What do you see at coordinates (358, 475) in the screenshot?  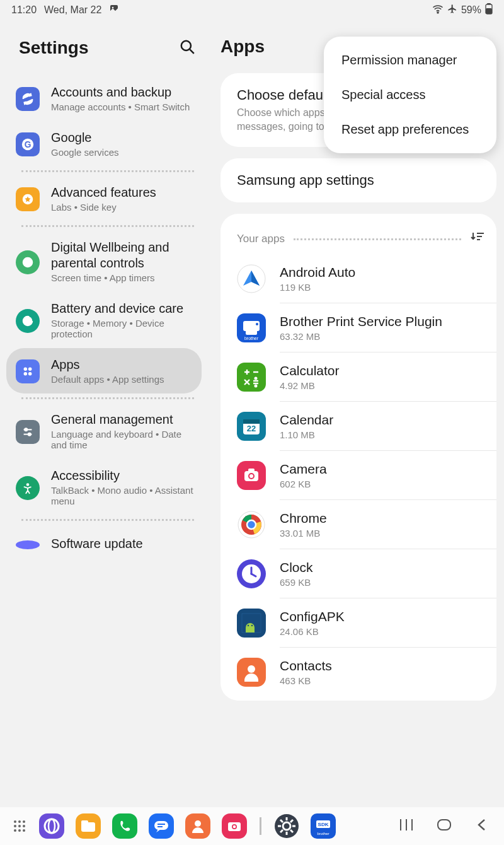 I see `app-item-camera: Camera602 KB` at bounding box center [358, 475].